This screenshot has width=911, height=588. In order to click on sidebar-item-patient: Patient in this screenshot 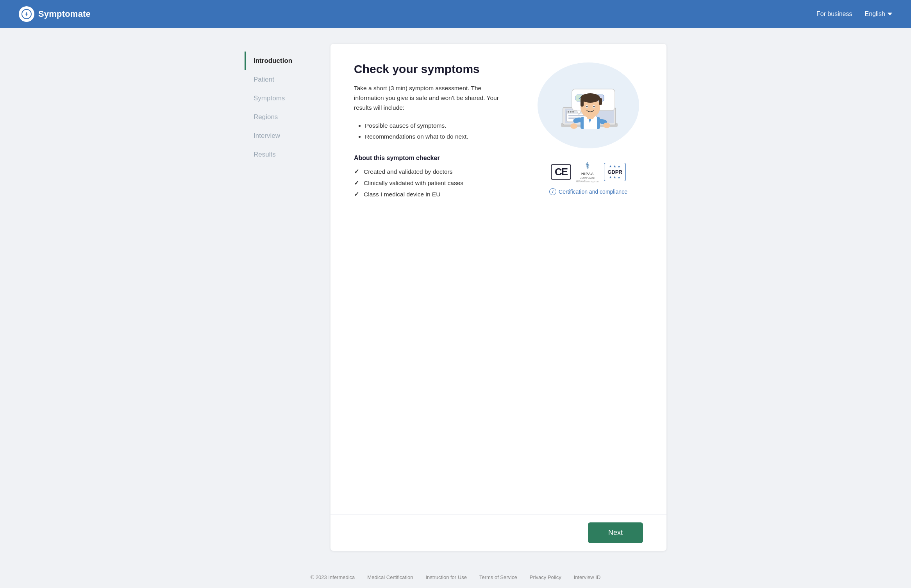, I will do `click(288, 80)`.